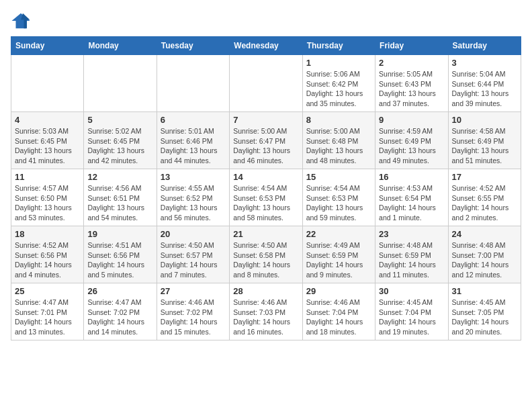  I want to click on day-info: Sunrise: 4:47 AM Sunset: 7:01 PM Dayligh…, so click(47, 317).